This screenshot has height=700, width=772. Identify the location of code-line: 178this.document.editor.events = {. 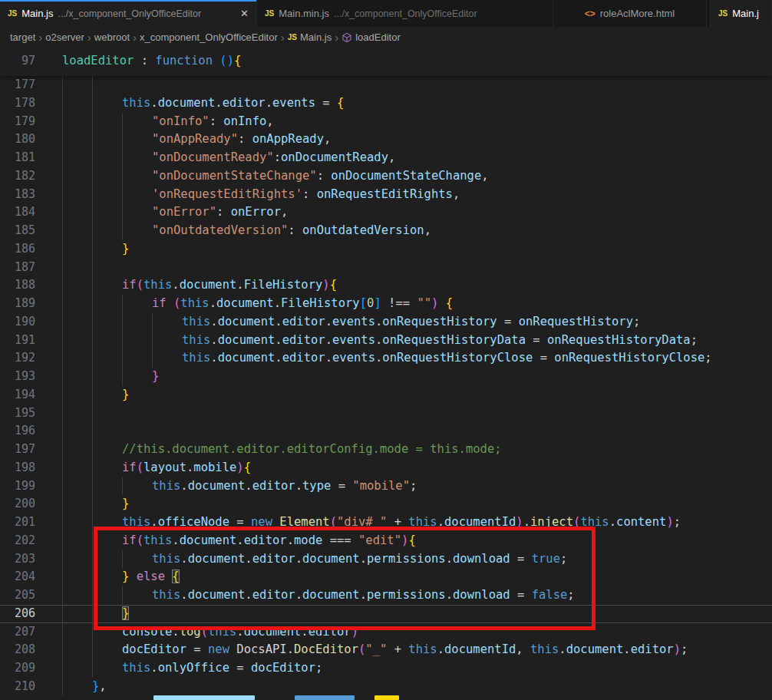
(386, 104).